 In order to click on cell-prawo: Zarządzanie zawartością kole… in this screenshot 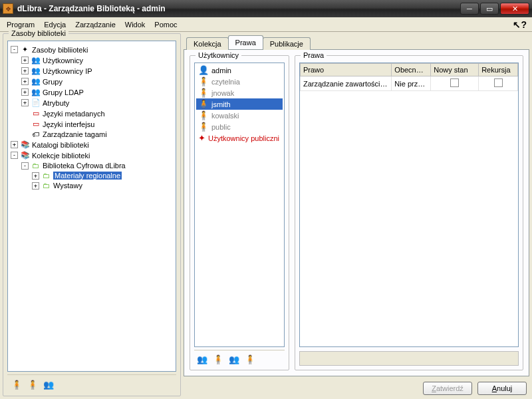, I will do `click(346, 84)`.